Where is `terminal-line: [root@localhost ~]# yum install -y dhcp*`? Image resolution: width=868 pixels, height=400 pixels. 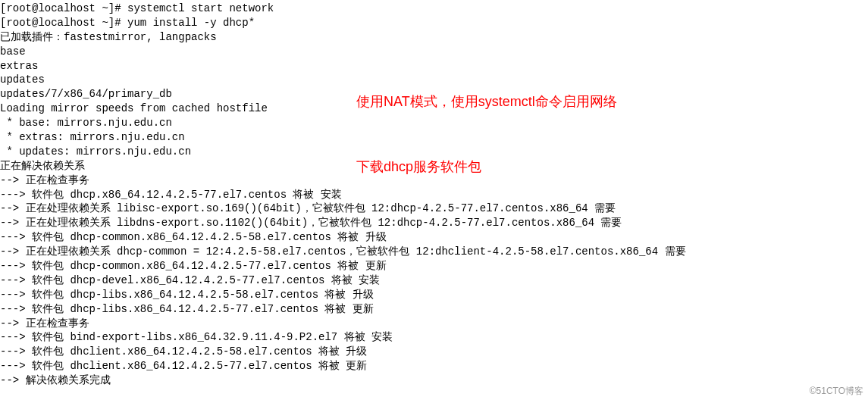
terminal-line: [root@localhost ~]# yum install -y dhcp* is located at coordinates (434, 23).